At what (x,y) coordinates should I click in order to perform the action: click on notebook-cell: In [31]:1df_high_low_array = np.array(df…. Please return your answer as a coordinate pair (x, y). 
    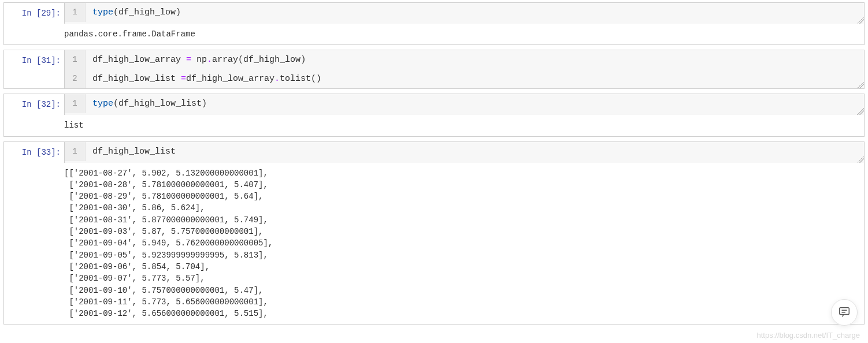
    Looking at the image, I should click on (434, 69).